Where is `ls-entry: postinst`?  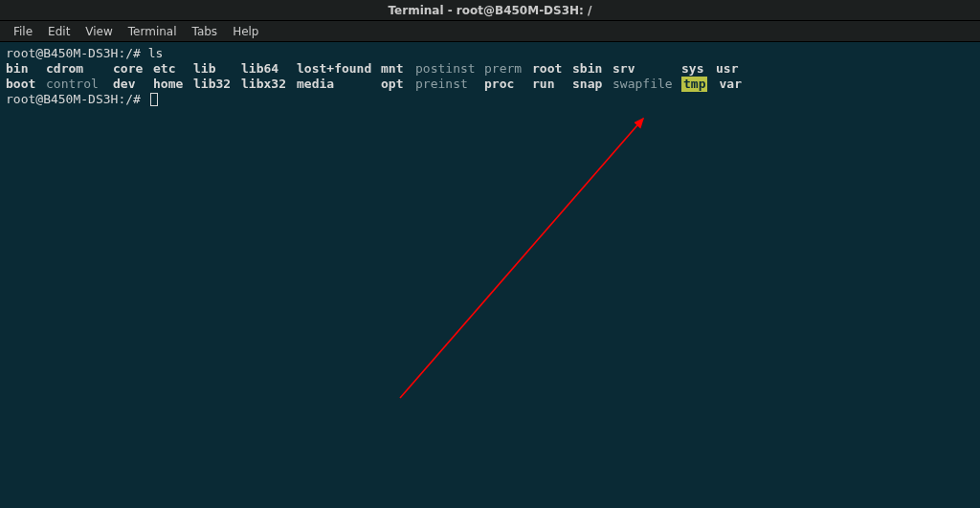
ls-entry: postinst is located at coordinates (450, 69).